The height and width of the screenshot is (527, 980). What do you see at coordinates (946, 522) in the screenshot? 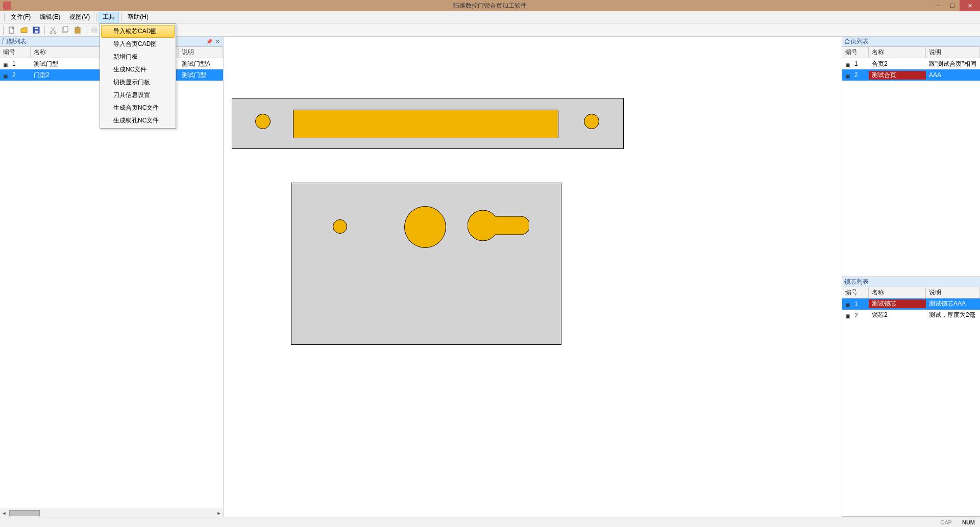
I see `status-cap: CAP` at bounding box center [946, 522].